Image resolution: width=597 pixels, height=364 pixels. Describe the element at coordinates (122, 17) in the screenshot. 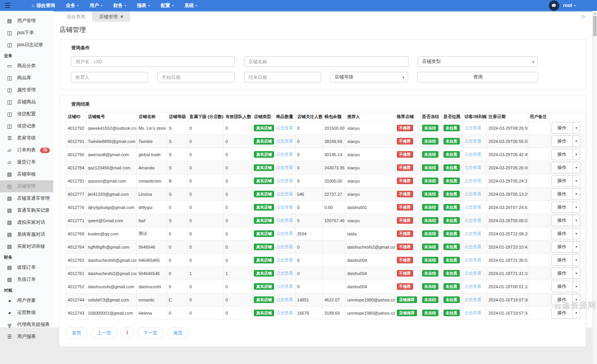

I see `close-icon: ×` at that location.